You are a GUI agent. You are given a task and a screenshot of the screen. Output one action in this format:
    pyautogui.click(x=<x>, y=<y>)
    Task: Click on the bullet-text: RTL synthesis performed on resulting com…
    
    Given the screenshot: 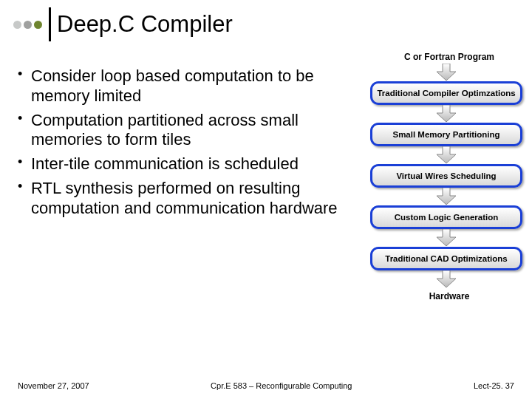 What is the action you would take?
    pyautogui.click(x=190, y=199)
    